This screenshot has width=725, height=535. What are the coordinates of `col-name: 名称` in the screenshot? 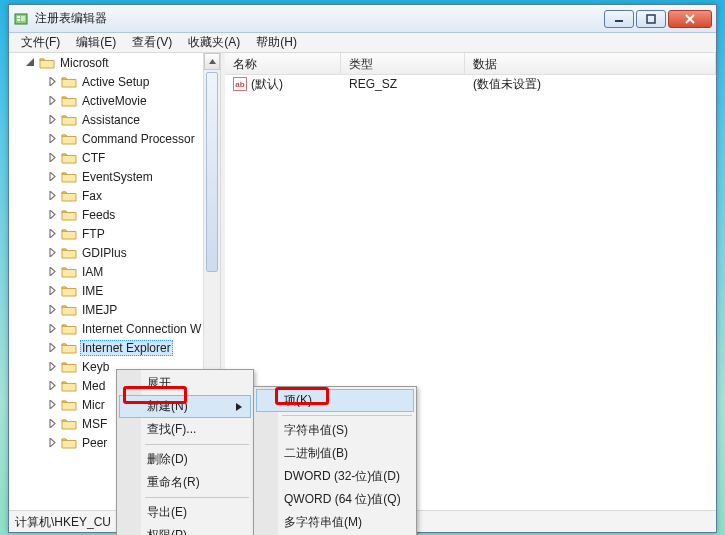 It's located at (283, 64).